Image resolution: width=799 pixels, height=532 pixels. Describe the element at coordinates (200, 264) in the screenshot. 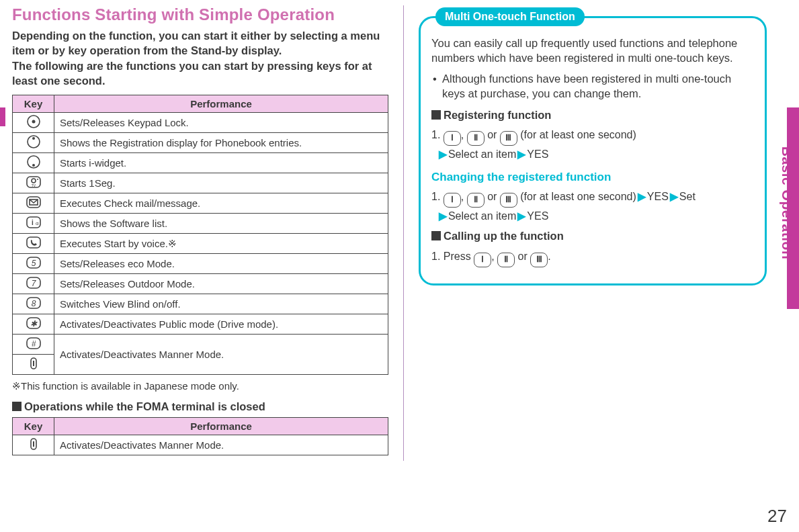

I see `table-row: 5Sets/Releases eco Mode.` at that location.